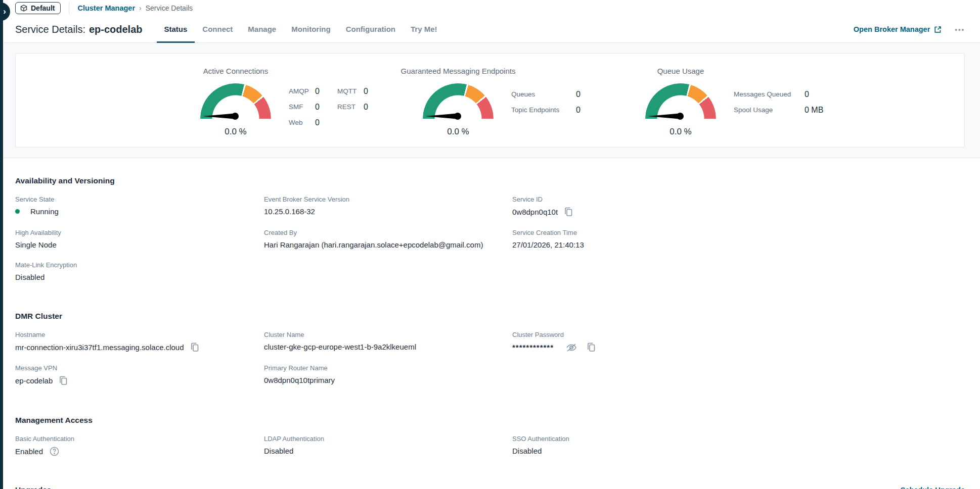  Describe the element at coordinates (932, 487) in the screenshot. I see `schedule-upgrade-link: Schedule Upgrade` at that location.